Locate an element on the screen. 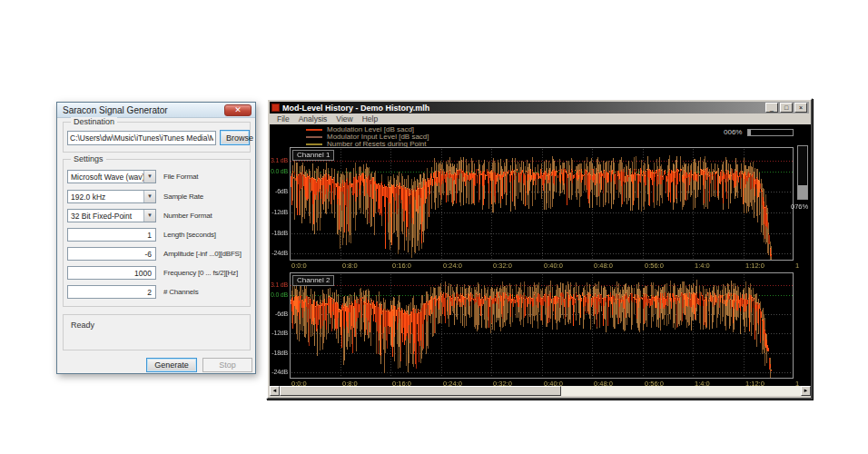 The width and height of the screenshot is (868, 454). x-axis-label: 0:48:0 is located at coordinates (603, 265).